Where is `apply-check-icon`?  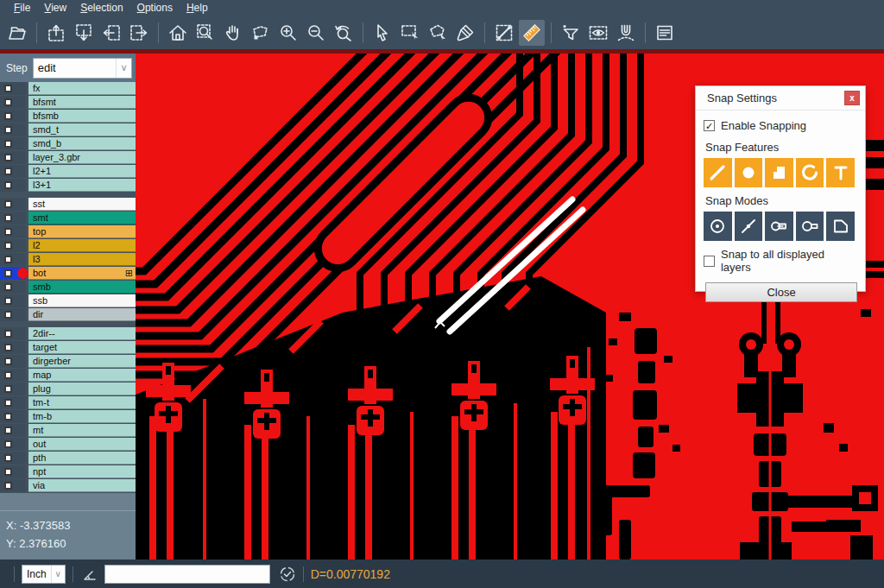 apply-check-icon is located at coordinates (287, 574).